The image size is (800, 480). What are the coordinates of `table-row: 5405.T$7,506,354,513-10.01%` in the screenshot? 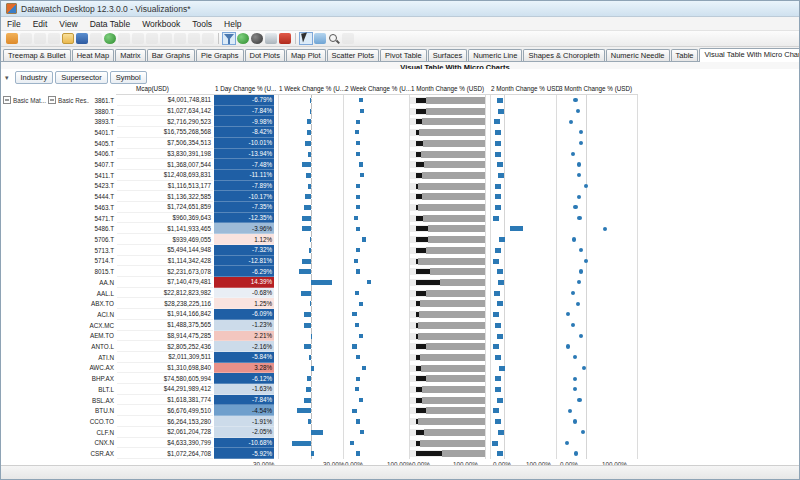 It's located at (321, 144).